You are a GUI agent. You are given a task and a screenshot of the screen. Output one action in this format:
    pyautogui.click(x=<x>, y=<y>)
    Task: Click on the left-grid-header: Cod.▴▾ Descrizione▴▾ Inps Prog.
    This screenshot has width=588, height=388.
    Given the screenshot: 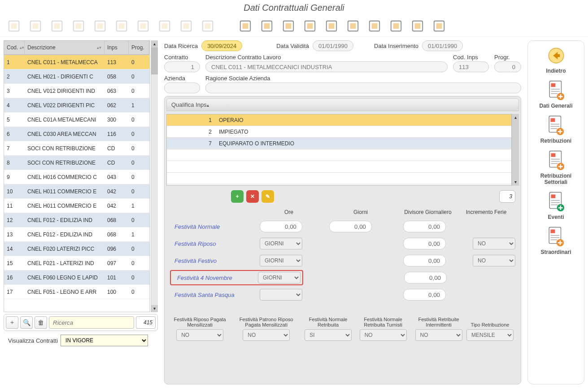 What is the action you would take?
    pyautogui.click(x=77, y=48)
    